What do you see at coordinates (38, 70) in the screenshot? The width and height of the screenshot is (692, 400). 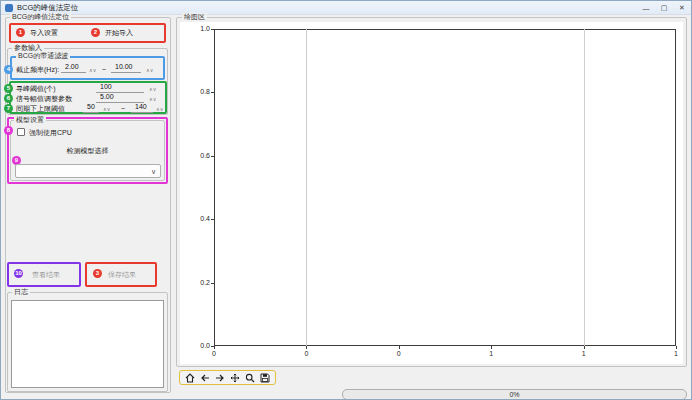 I see `cutoff-frequency-label: 截止频率(Hz):` at bounding box center [38, 70].